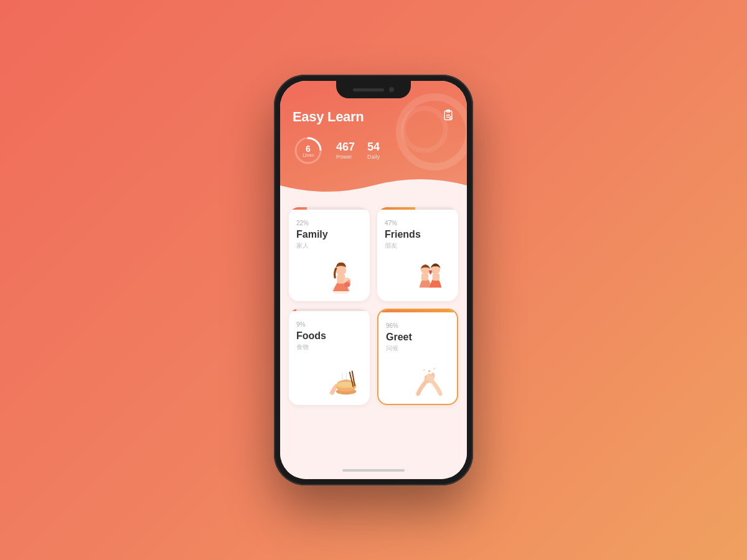  Describe the element at coordinates (329, 223) in the screenshot. I see `percent-family: 22%` at that location.